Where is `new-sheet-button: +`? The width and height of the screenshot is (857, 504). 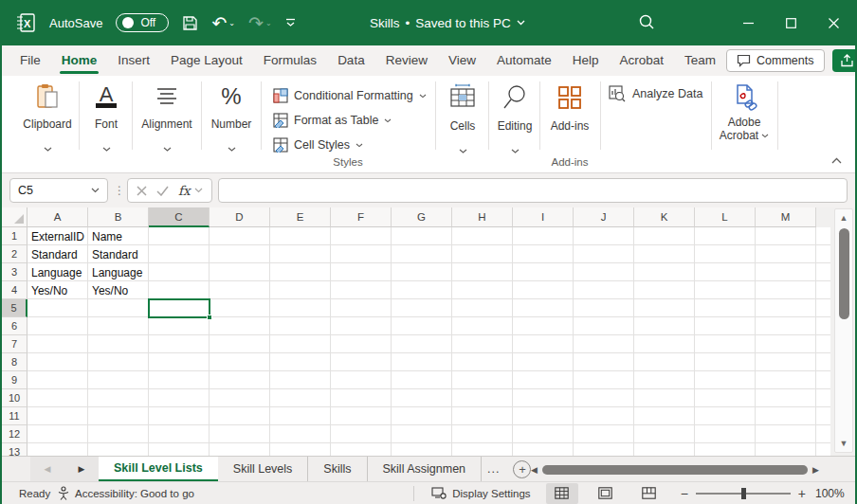
new-sheet-button: + is located at coordinates (521, 470).